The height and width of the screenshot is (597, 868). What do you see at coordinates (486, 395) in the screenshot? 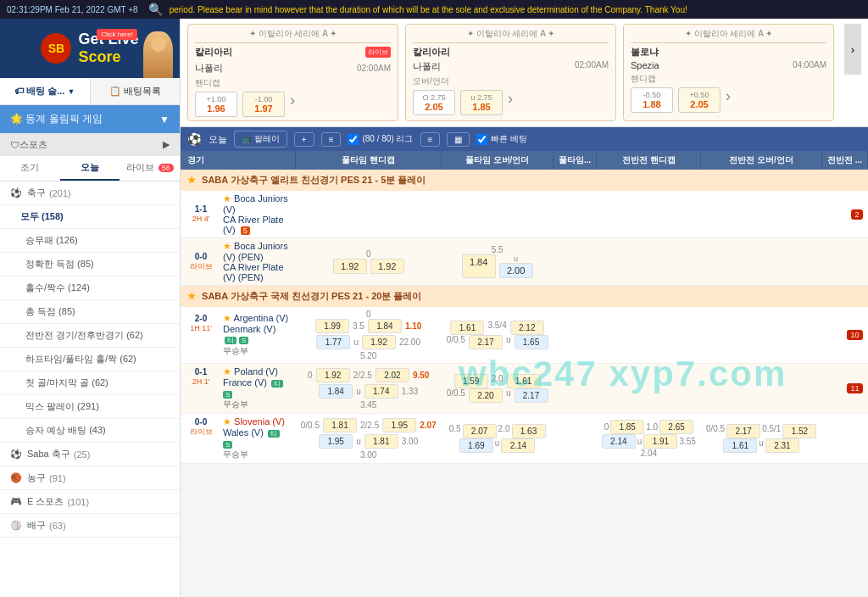
I see `odds-val: 2.20` at bounding box center [486, 395].